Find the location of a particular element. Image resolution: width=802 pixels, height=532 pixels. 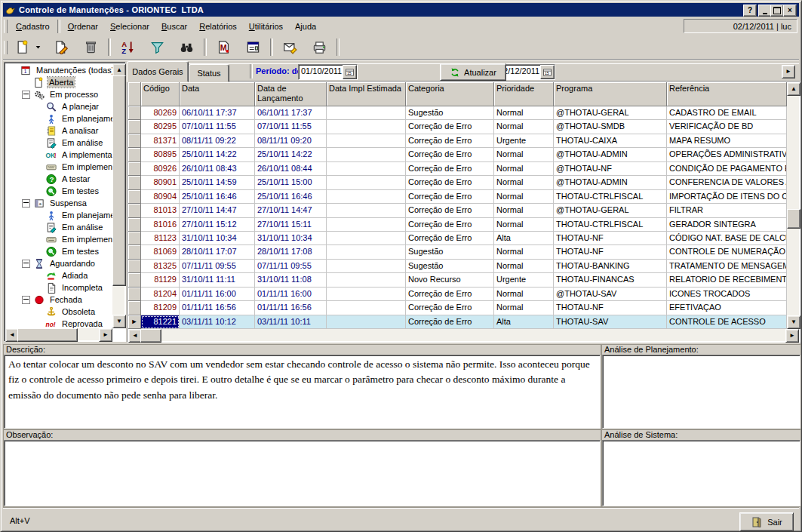

cell-data: 06/10/11 17:37 is located at coordinates (217, 113).